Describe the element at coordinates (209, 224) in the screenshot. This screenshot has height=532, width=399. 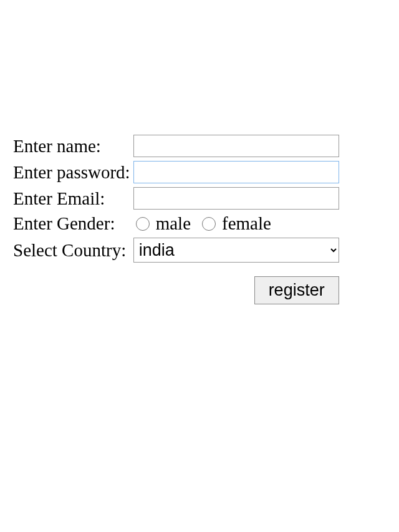
I see `gender-female-radio` at that location.